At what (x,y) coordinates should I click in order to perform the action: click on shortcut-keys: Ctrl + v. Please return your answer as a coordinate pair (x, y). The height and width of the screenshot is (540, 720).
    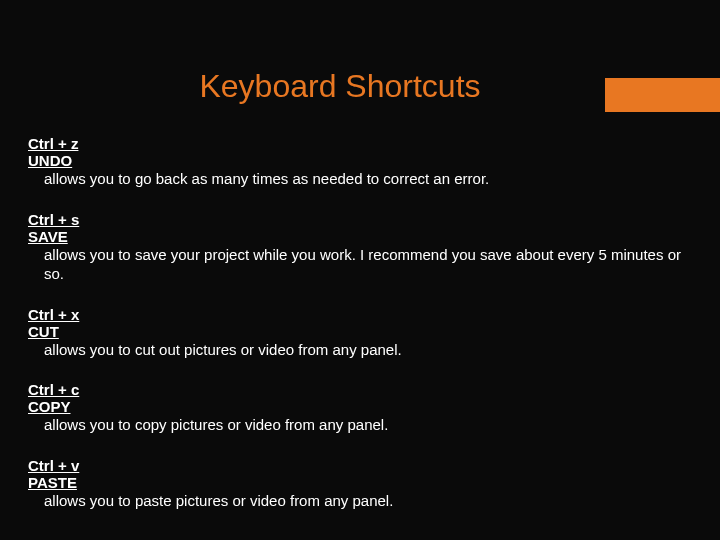
    Looking at the image, I should click on (360, 466).